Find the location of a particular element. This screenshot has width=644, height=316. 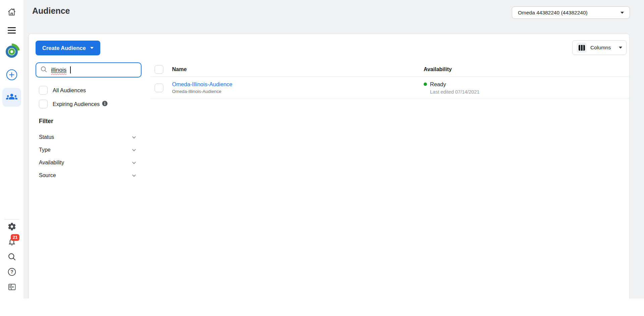

page-title: Audience is located at coordinates (51, 11).